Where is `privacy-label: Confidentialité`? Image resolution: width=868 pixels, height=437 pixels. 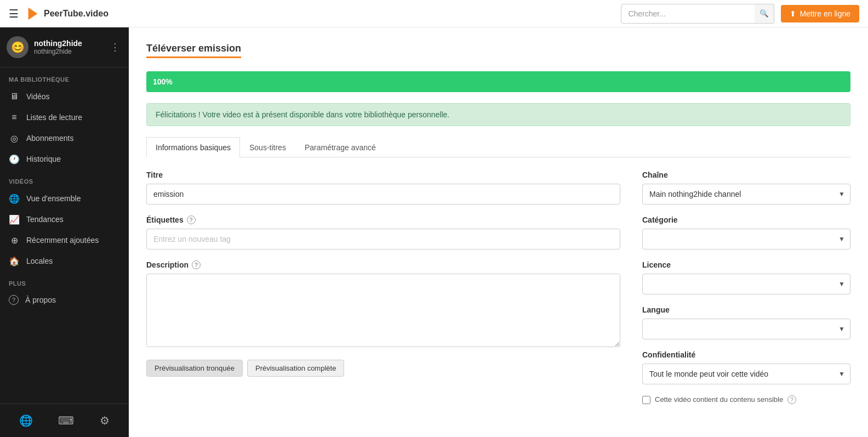
privacy-label: Confidentialité is located at coordinates (746, 355).